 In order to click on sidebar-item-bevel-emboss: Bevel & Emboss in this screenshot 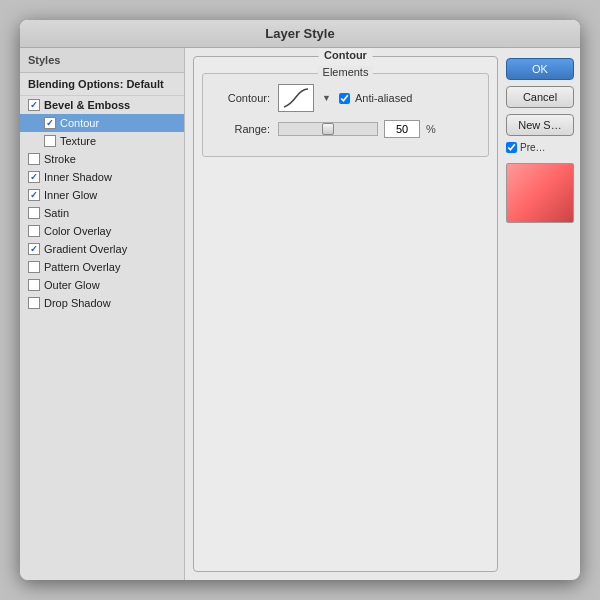, I will do `click(102, 105)`.